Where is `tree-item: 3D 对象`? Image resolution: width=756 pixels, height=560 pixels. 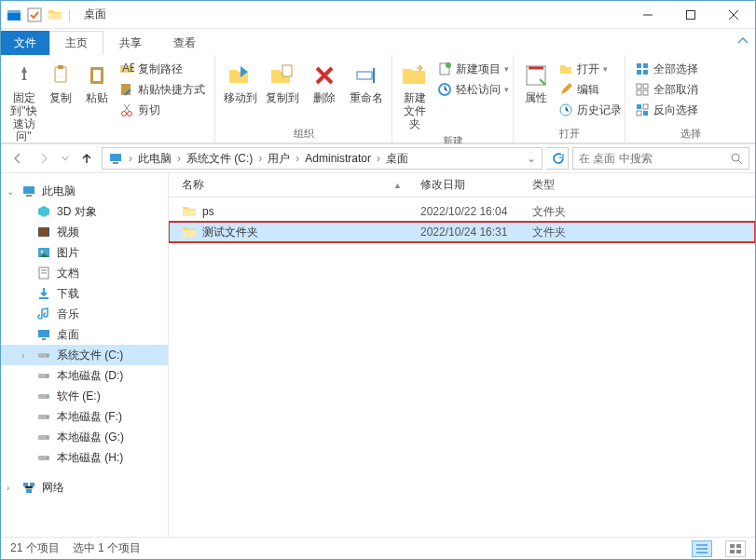
tree-item: 3D 对象 is located at coordinates (84, 212).